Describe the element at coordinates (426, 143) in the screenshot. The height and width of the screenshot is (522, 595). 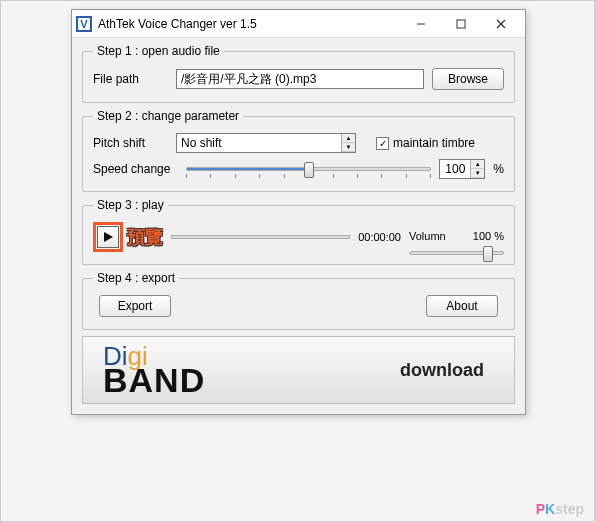
I see `maintain-timbre-checkbox: ✓ maintain timbre` at that location.